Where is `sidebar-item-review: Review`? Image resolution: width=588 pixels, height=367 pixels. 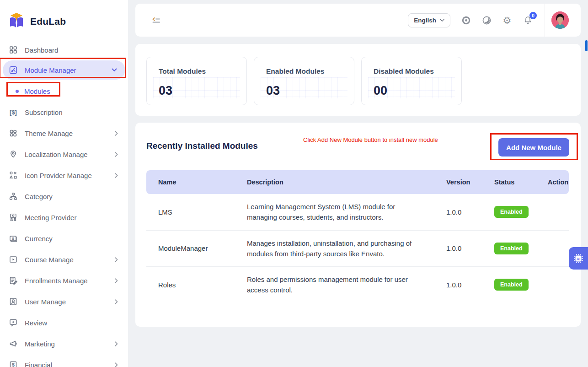
sidebar-item-review: Review is located at coordinates (64, 323).